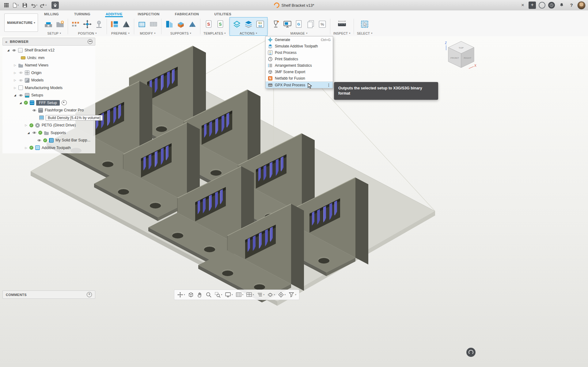  I want to click on menu-item-generate: Generate Ctrl+G, so click(299, 40).